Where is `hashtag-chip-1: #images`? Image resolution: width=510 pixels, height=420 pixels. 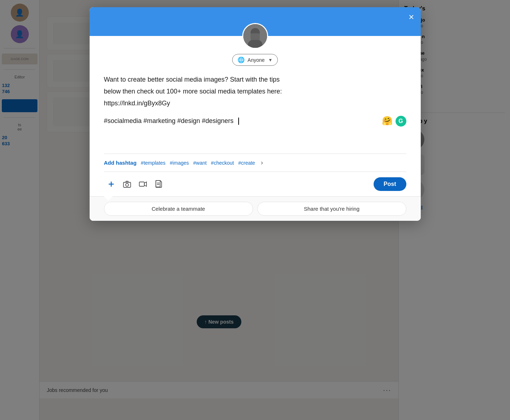
hashtag-chip-1: #images is located at coordinates (179, 163).